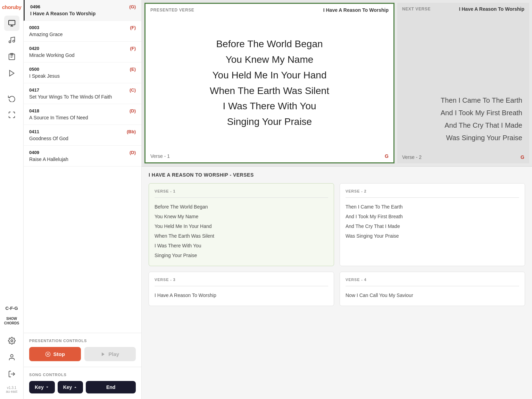  What do you see at coordinates (83, 31) in the screenshot?
I see `song-list-item: 0003 (F) Amazing Grace` at bounding box center [83, 31].